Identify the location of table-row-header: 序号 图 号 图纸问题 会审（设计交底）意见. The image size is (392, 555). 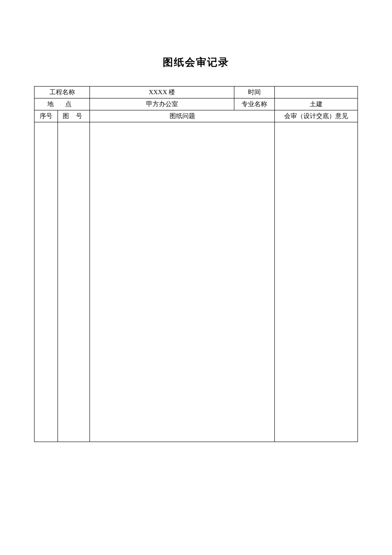
(196, 116).